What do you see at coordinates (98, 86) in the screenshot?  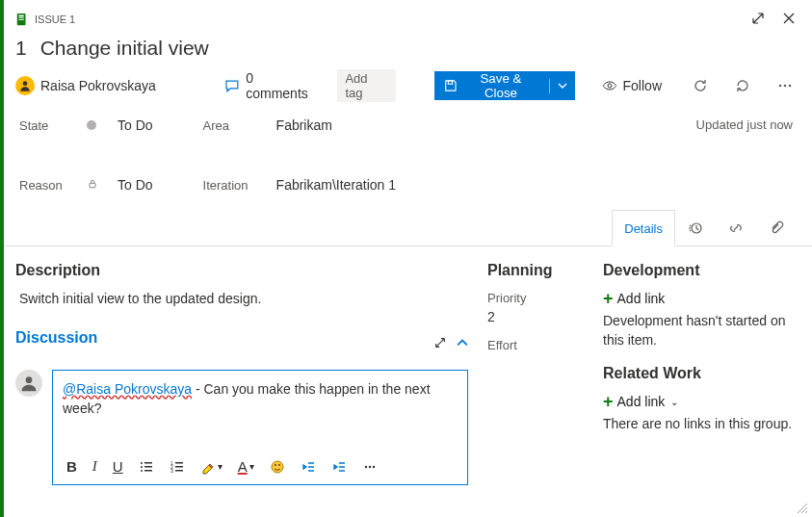 I see `assignee-name: Raisa Pokrovskaya` at bounding box center [98, 86].